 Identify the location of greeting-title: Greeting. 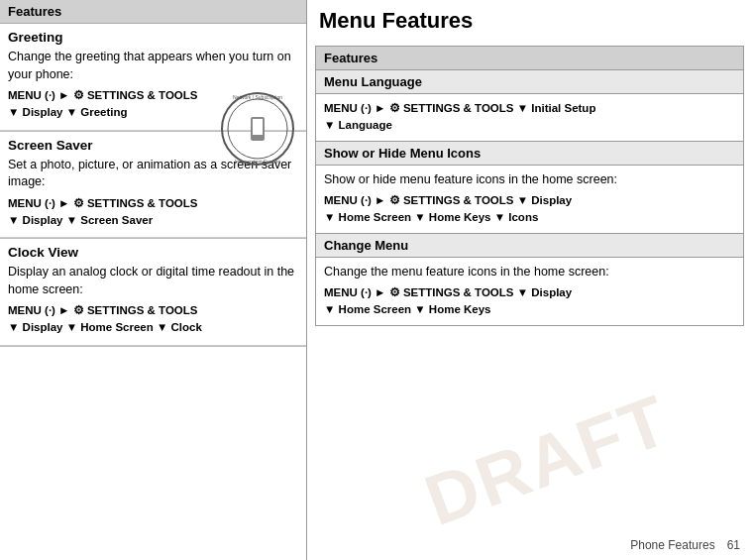
(153, 38).